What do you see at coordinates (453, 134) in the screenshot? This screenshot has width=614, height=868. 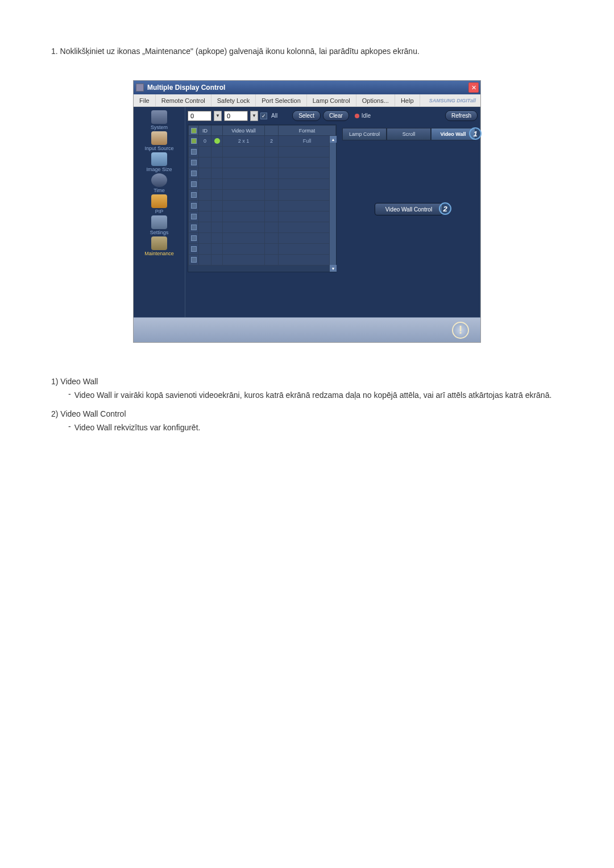 I see `tab-video-wall: Video Wall 1` at bounding box center [453, 134].